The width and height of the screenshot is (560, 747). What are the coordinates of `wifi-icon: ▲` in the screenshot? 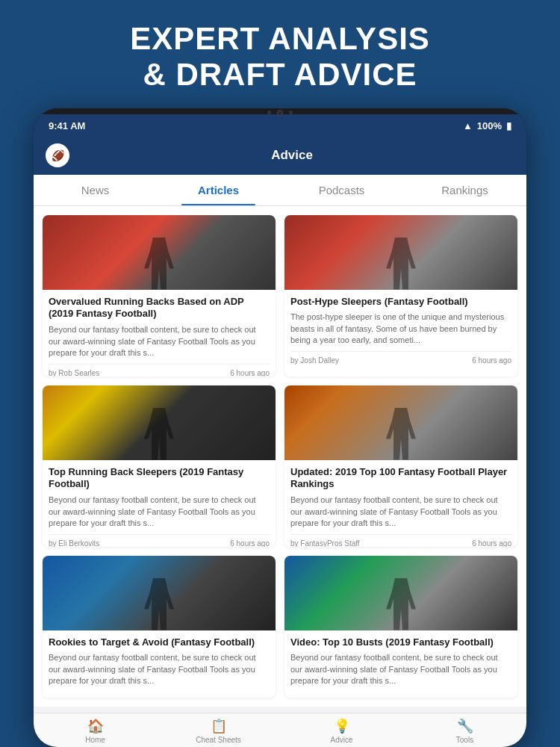 It's located at (467, 125).